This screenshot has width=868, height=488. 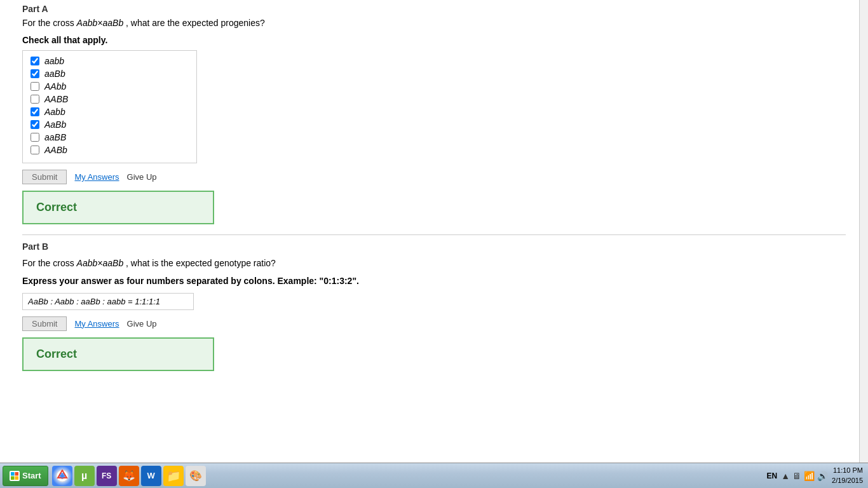 What do you see at coordinates (109, 74) in the screenshot?
I see `checkbox-item-aaBb: aaBb` at bounding box center [109, 74].